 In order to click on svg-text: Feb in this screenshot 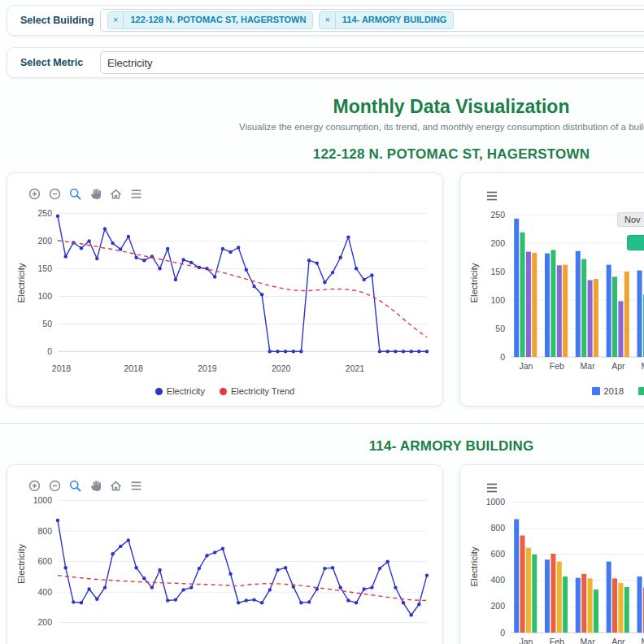, I will do `click(557, 641)`.